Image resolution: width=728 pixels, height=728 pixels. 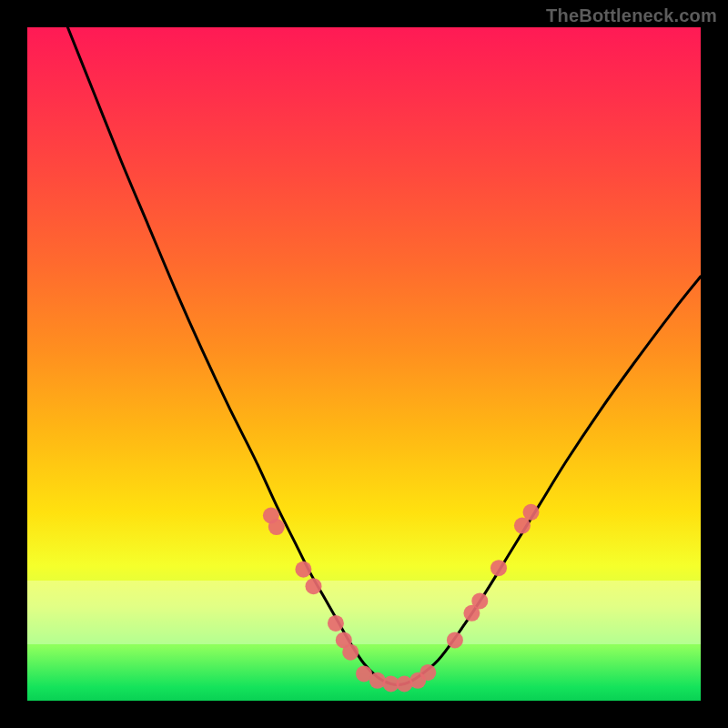 I want to click on watermark-text: TheBottleneck.com, so click(x=632, y=16).